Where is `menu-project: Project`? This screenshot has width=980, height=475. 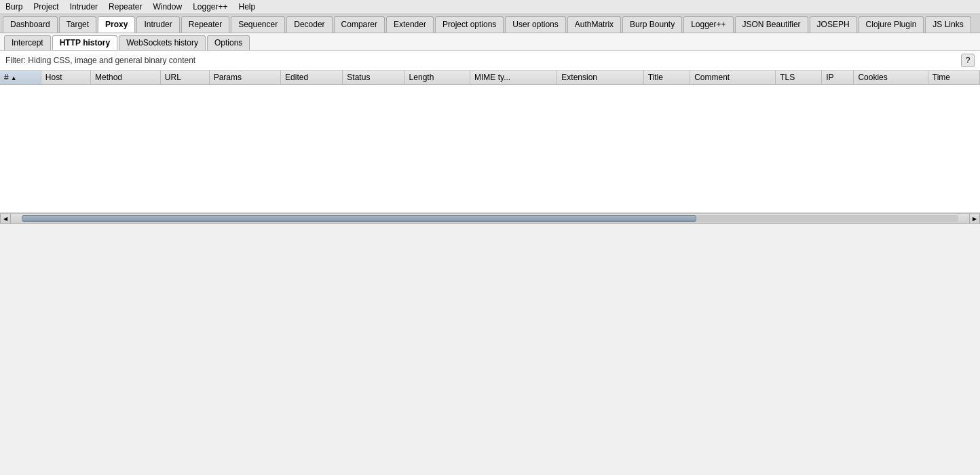 menu-project: Project is located at coordinates (46, 7).